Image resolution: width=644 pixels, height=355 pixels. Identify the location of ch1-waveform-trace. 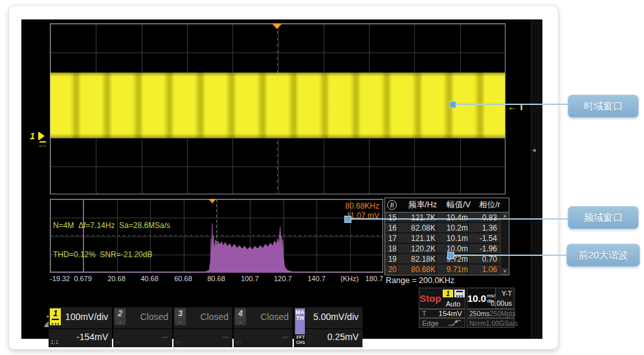
(278, 105).